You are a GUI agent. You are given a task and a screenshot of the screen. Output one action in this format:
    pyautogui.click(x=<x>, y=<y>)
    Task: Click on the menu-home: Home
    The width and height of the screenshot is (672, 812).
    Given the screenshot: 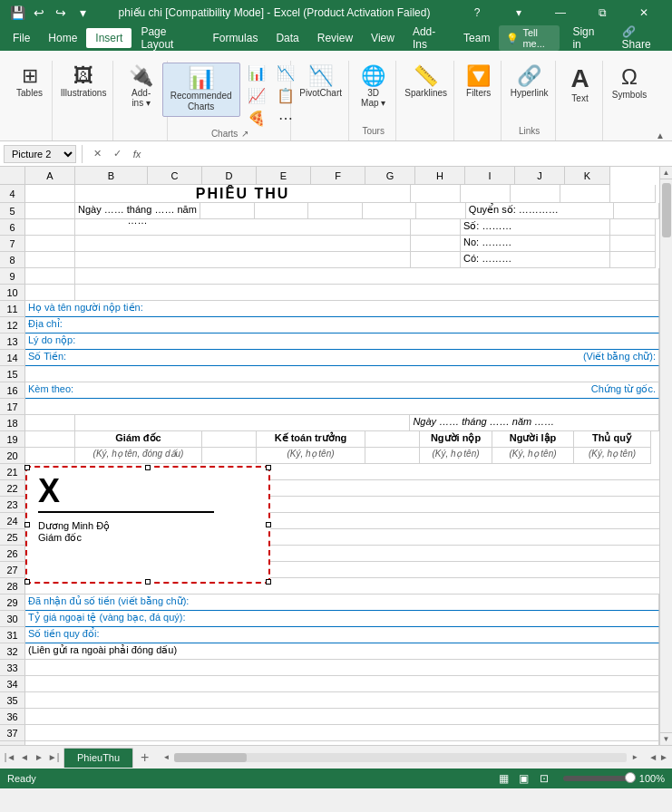 What is the action you would take?
    pyautogui.click(x=63, y=38)
    